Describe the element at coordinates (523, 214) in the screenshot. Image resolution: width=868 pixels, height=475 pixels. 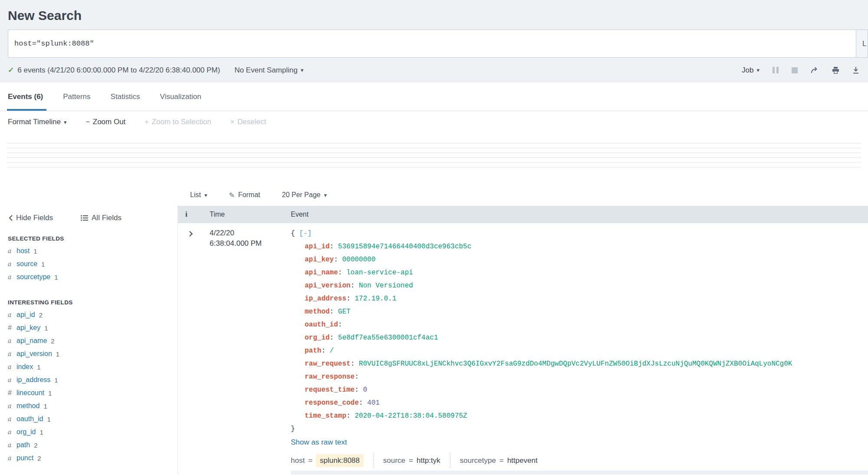
I see `events-table-header: i Time Event` at that location.